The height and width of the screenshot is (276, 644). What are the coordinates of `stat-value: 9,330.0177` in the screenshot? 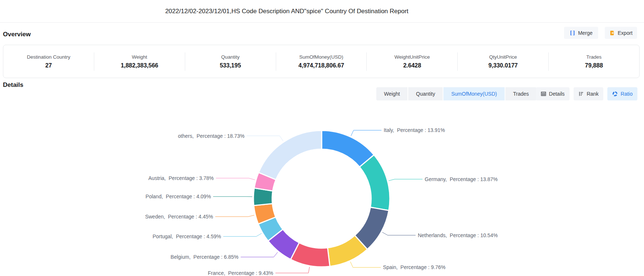 It's located at (503, 66).